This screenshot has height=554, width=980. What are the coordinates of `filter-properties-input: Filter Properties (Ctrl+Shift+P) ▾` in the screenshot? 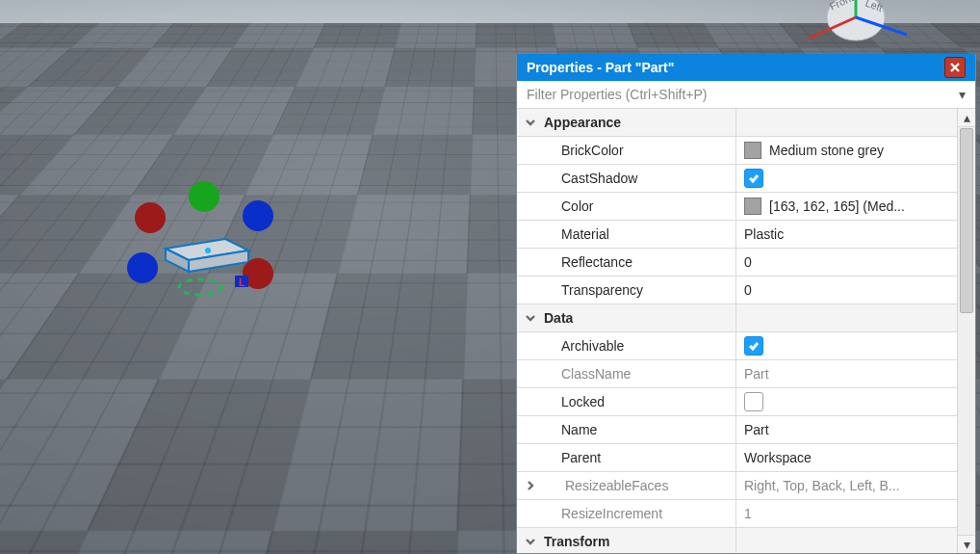 It's located at (746, 94).